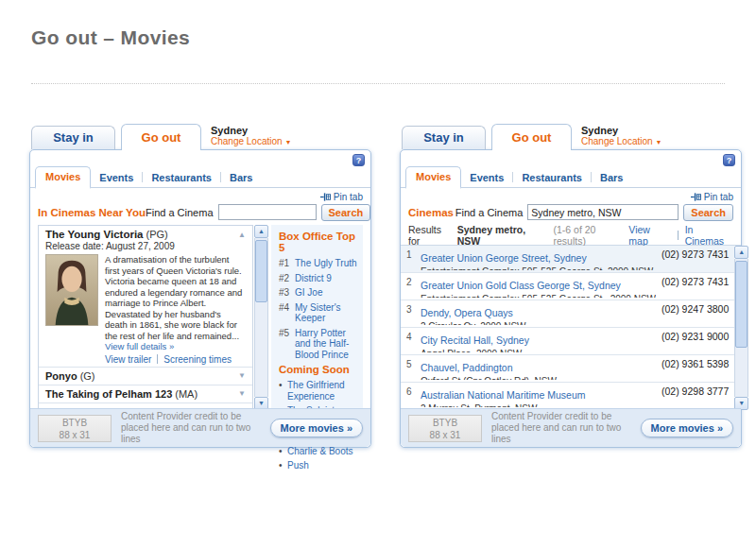  Describe the element at coordinates (539, 378) in the screenshot. I see `cinema-address: Oxford St (Cnr Oatley Rd), NSW` at that location.